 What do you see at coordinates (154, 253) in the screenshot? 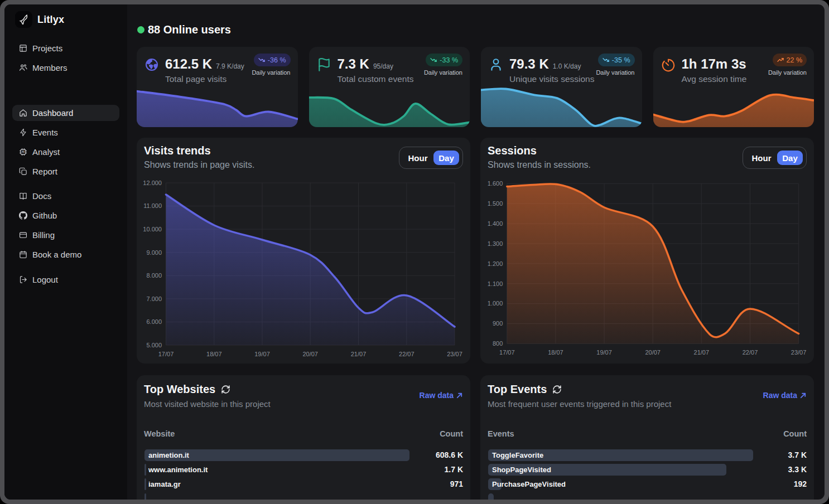
I see `svg-text: 9.000` at bounding box center [154, 253].